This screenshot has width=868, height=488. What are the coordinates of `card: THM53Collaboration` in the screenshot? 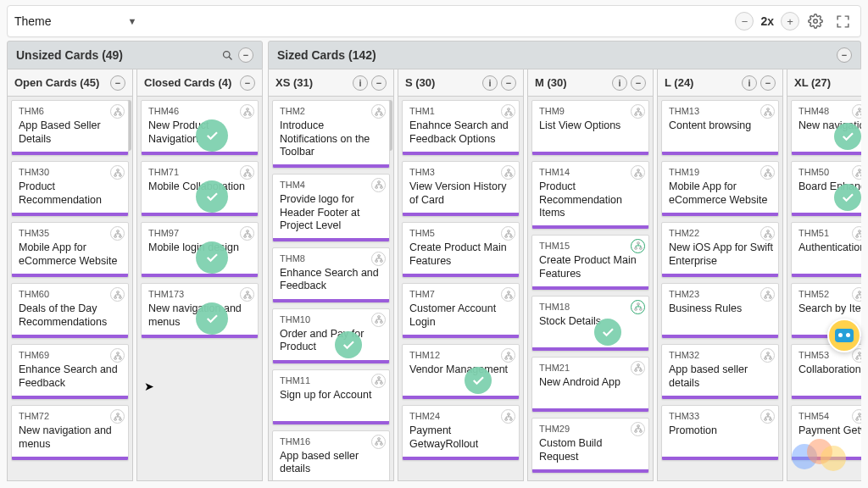 It's located at (826, 372).